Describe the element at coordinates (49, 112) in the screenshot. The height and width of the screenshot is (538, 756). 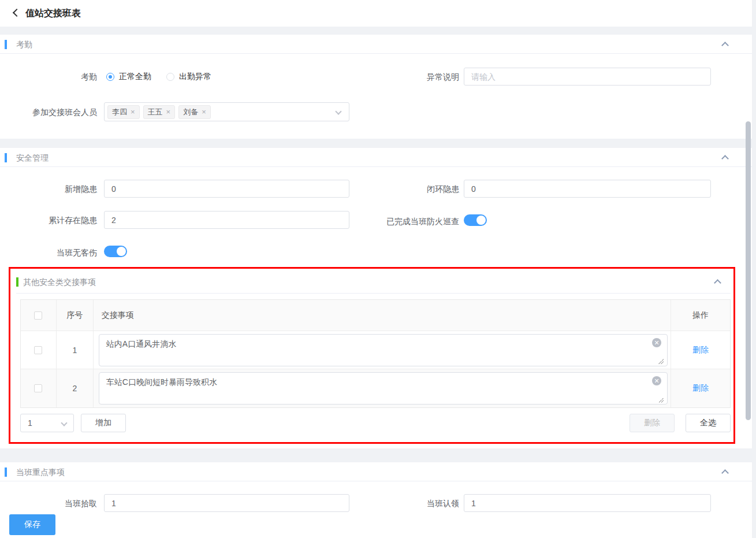
I see `participants-label: 参加交接班会人员` at that location.